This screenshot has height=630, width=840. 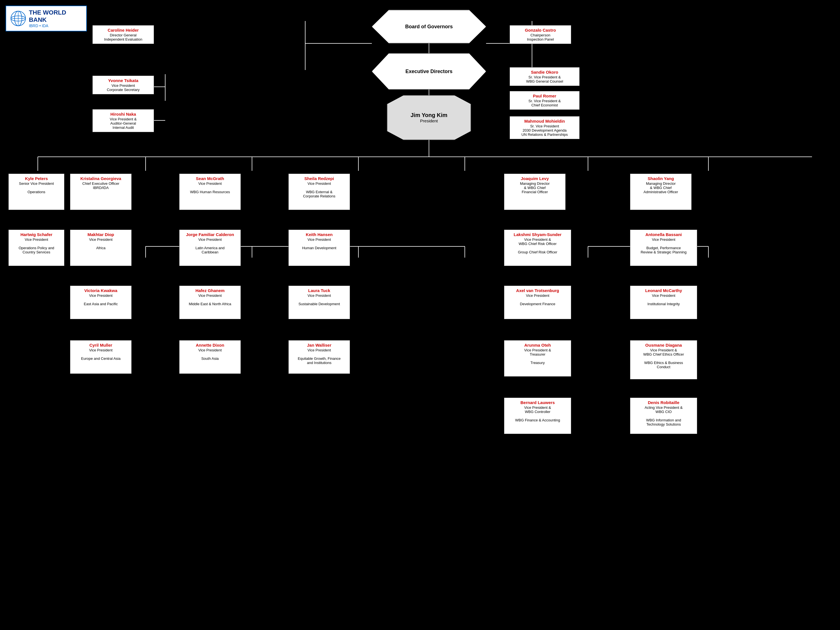 What do you see at coordinates (210, 302) in the screenshot?
I see `card-hafez: Hafez Ghanem Vice PresidentMiddle East &…` at bounding box center [210, 302].